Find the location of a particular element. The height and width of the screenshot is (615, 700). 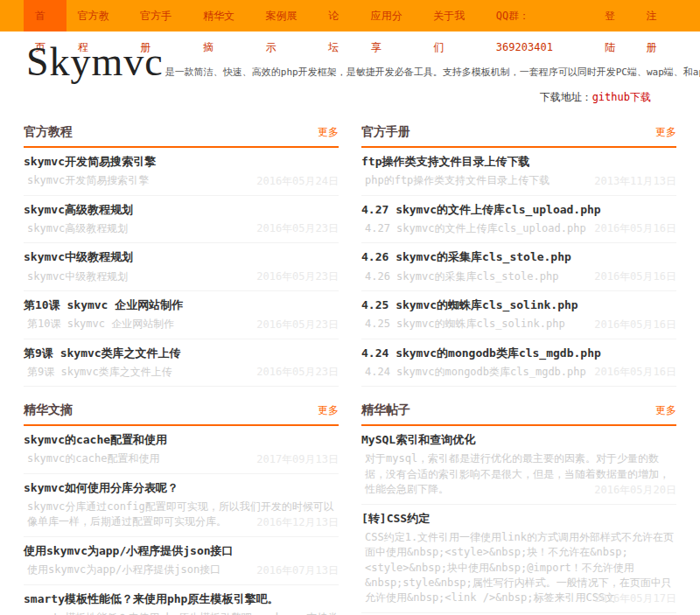

article-item: 4.27 skymvc的文件上传库cls_upload.php 4.27 sky… is located at coordinates (519, 220).